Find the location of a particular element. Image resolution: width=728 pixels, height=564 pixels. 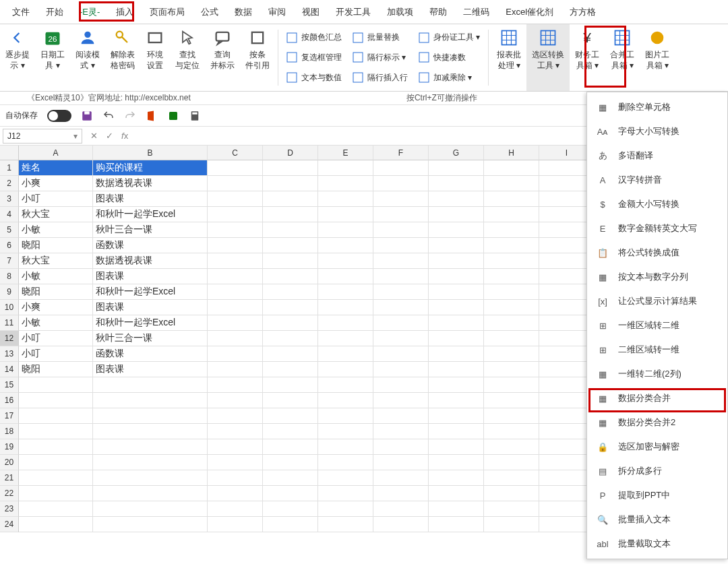

row-header: 5 is located at coordinates (9, 230).